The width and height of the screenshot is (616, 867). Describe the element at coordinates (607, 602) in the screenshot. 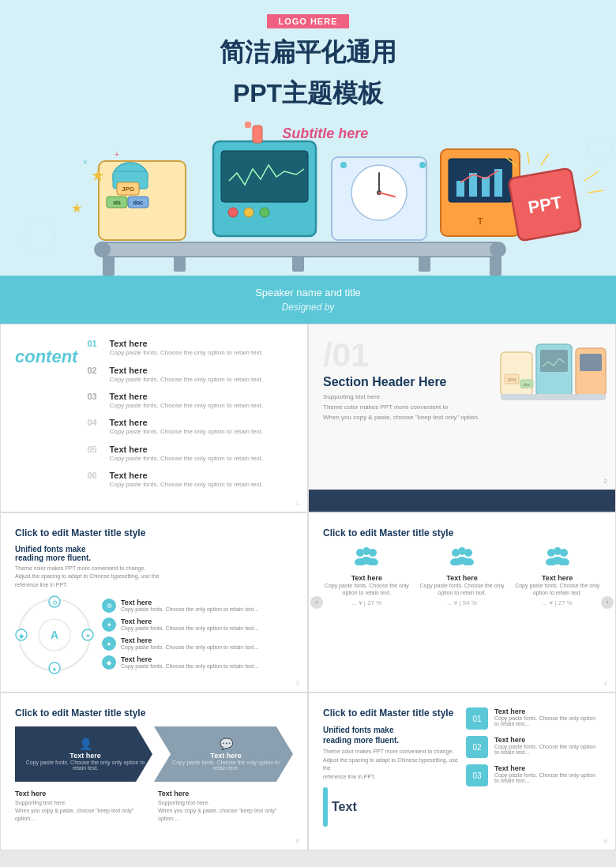

I see `carousel-next-button: ›` at that location.